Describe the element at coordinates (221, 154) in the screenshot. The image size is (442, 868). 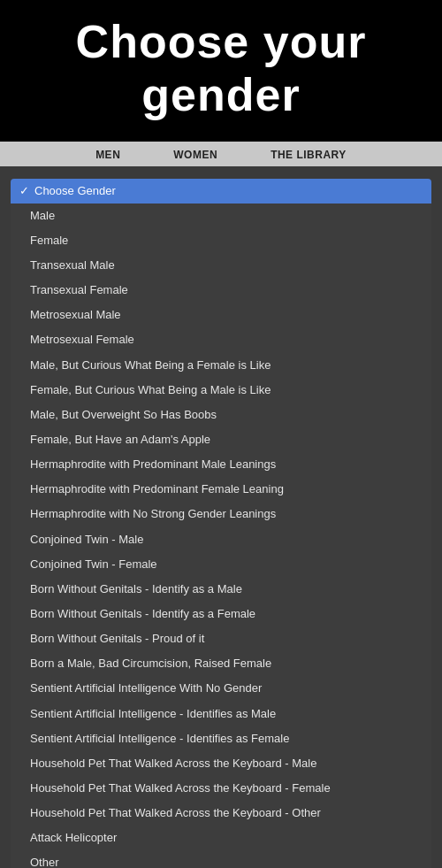
I see `nav-tabs: MEN WOMEN THE LIBRARY` at that location.